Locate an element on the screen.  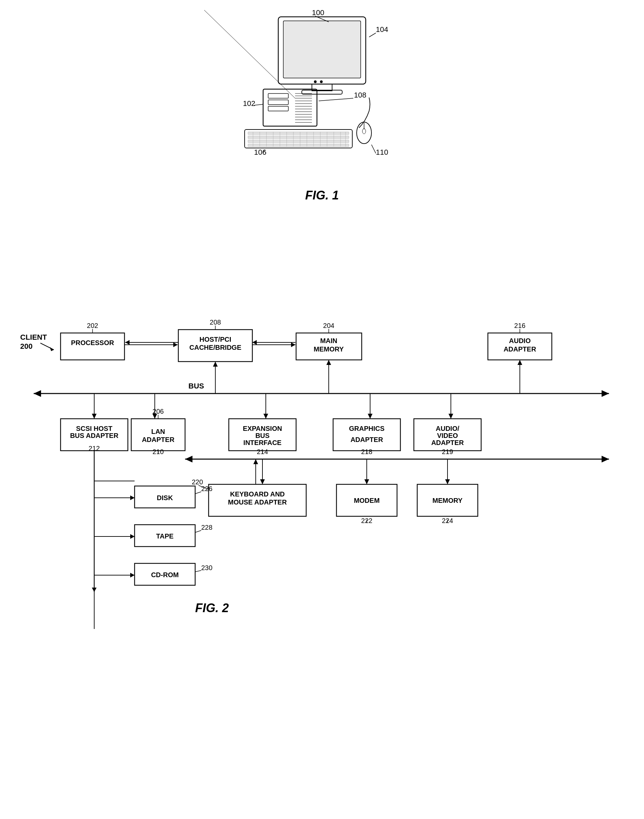
svg-text: INTERFACE is located at coordinates (262, 442).